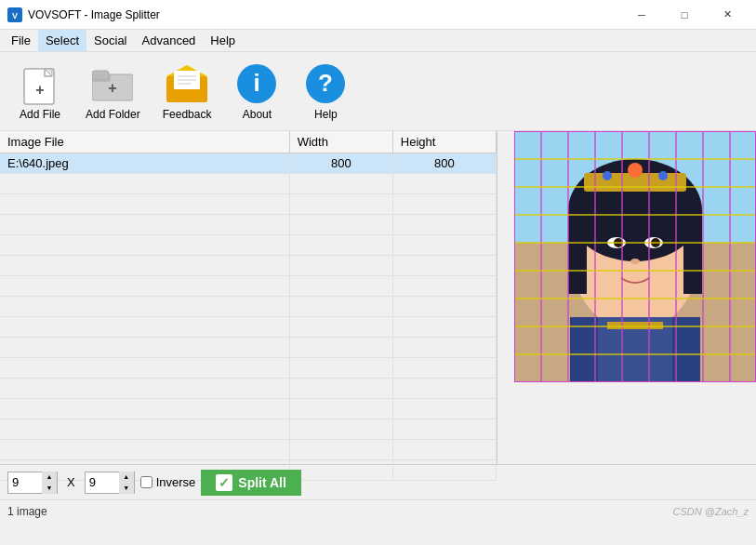  I want to click on inverse-checkbox, so click(147, 482).